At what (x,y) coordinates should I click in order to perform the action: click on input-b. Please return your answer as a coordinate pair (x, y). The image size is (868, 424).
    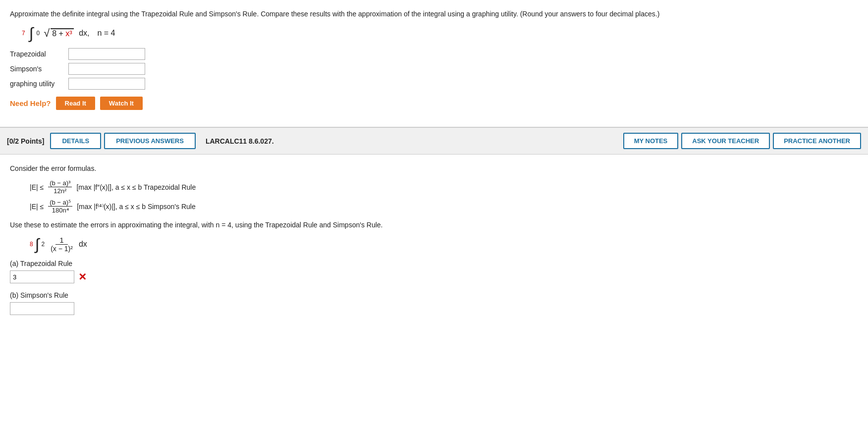
    Looking at the image, I should click on (42, 309).